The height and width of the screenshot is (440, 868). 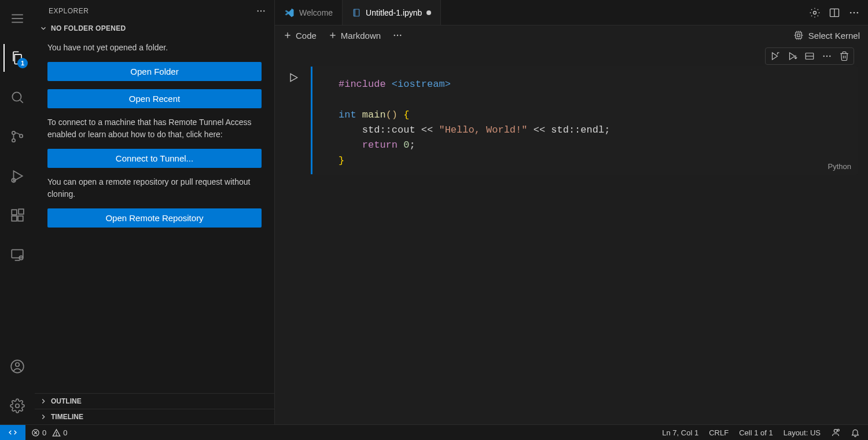 What do you see at coordinates (88, 28) in the screenshot?
I see `section-title: NO FOLDER OPENED` at bounding box center [88, 28].